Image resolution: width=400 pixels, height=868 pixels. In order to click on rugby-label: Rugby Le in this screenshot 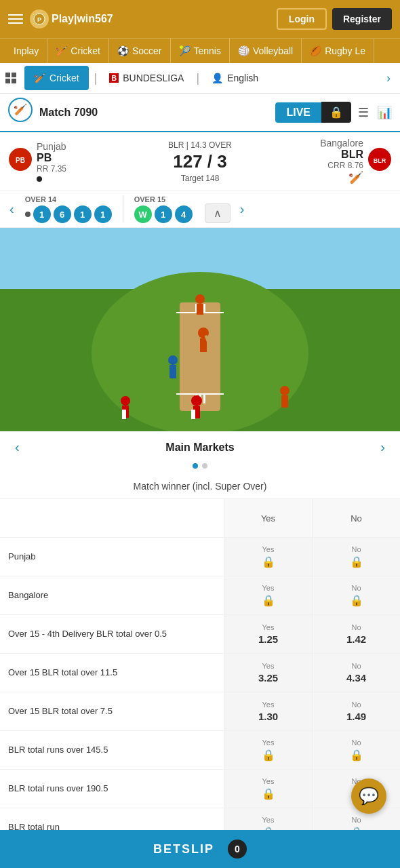, I will do `click(345, 51)`.